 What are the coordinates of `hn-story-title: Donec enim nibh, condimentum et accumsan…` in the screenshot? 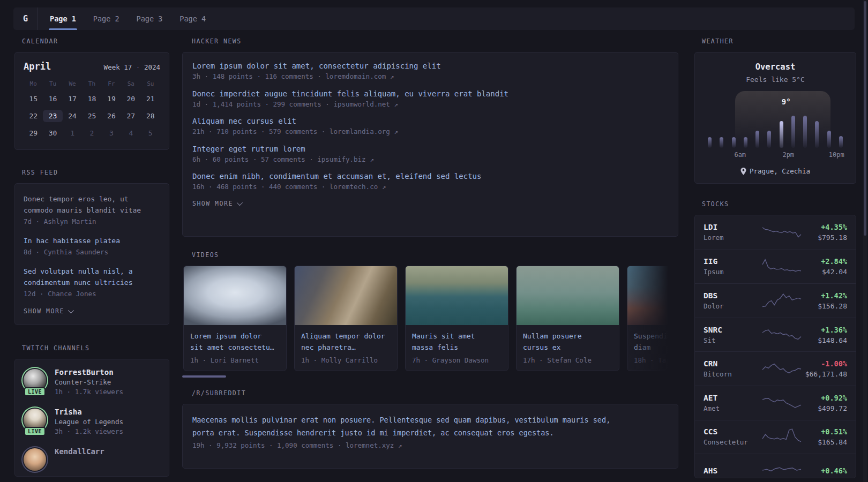 It's located at (336, 176).